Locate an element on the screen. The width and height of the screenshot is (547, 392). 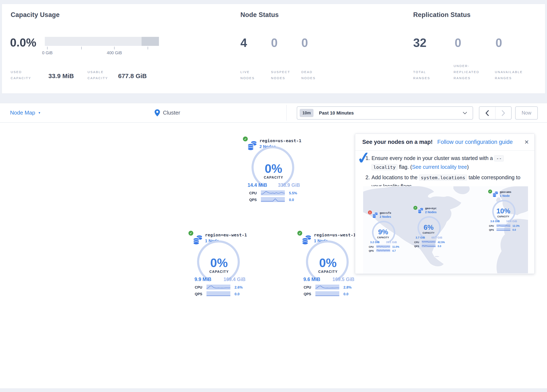
under-replicated-count: 0 is located at coordinates (458, 43).